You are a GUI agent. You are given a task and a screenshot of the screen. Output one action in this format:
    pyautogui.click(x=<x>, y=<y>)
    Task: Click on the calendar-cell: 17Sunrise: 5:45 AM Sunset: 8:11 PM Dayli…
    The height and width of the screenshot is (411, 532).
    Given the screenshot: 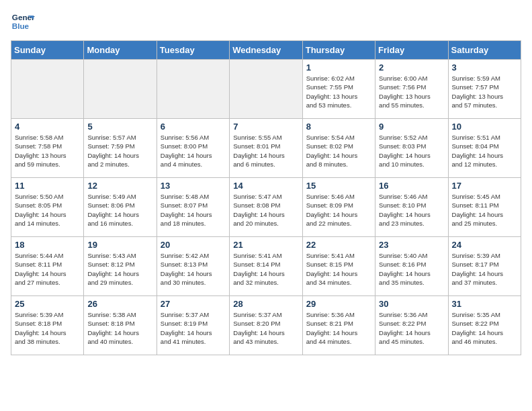 What is the action you would take?
    pyautogui.click(x=484, y=208)
    